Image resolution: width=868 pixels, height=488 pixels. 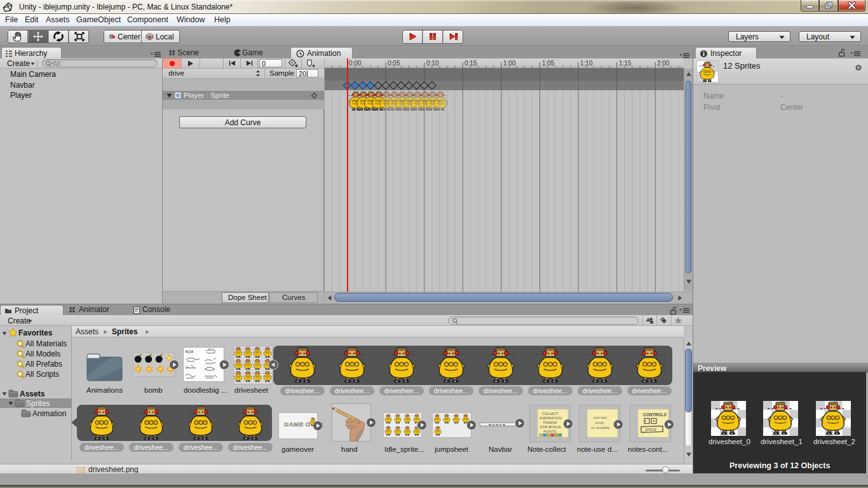 What do you see at coordinates (600, 417) in the screenshot?
I see `svg-text: you can` at bounding box center [600, 417].